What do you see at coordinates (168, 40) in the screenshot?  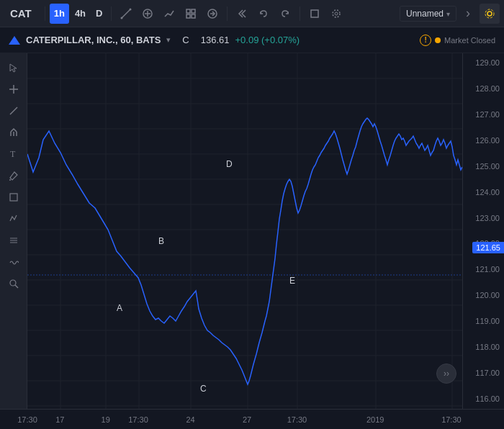 I see `bats-dropdown: ▾` at bounding box center [168, 40].